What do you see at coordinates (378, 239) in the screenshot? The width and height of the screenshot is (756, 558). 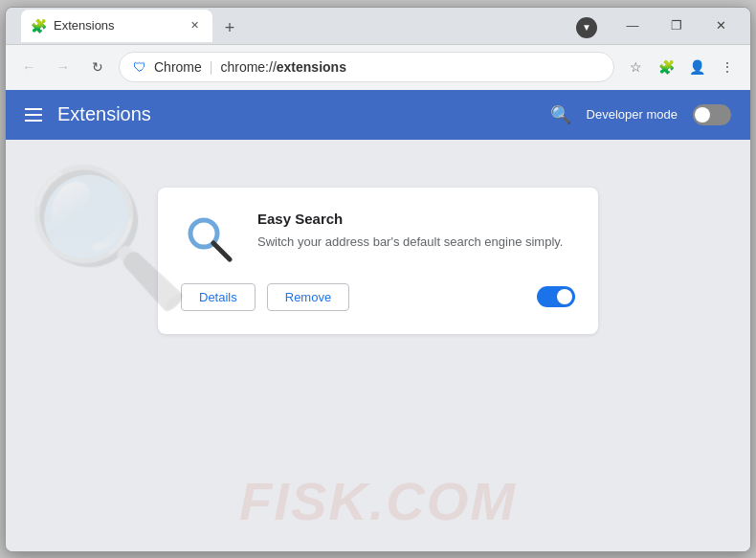 I see `card-top: Easy Search Switch your address bar's de…` at bounding box center [378, 239].